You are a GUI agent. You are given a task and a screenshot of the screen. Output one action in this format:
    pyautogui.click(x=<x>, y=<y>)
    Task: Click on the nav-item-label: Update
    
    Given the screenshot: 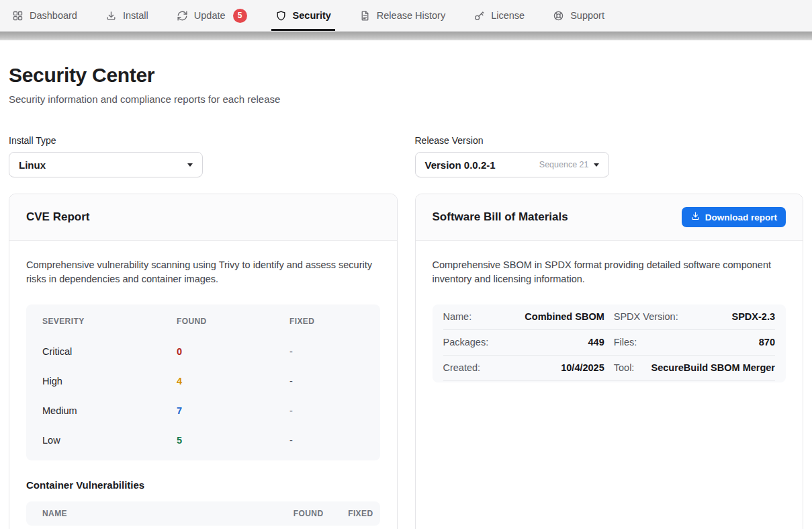 What is the action you would take?
    pyautogui.click(x=210, y=15)
    